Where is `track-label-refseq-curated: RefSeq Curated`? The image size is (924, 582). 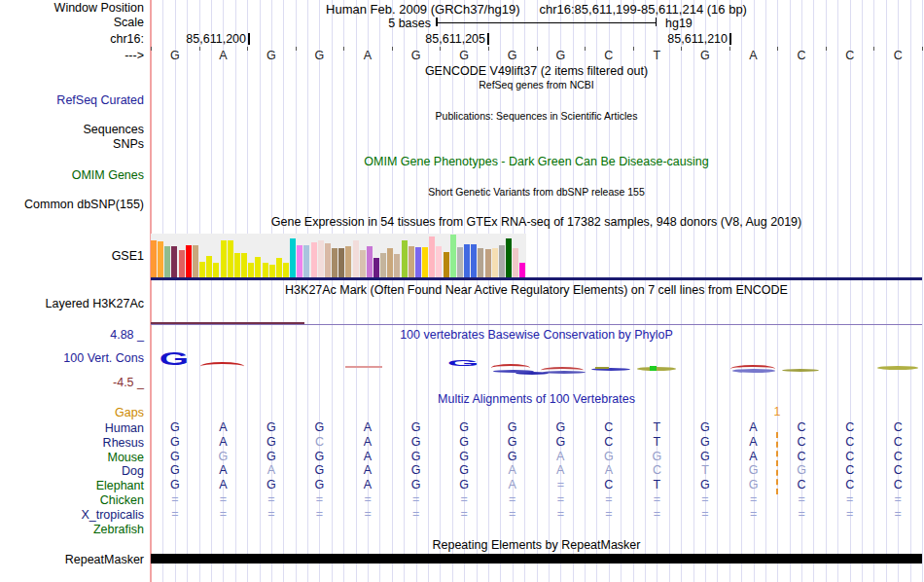 track-label-refseq-curated: RefSeq Curated is located at coordinates (72, 100).